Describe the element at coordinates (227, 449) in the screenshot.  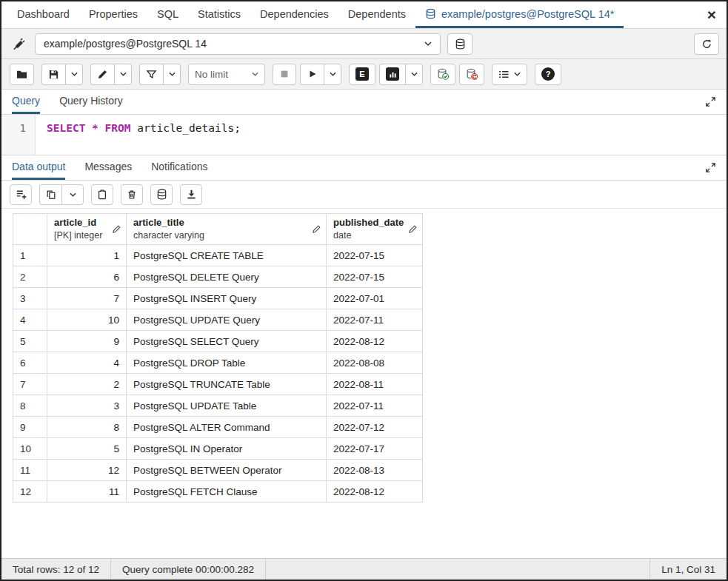
I see `article-title-cell: PostgreSQL IN Operator` at that location.